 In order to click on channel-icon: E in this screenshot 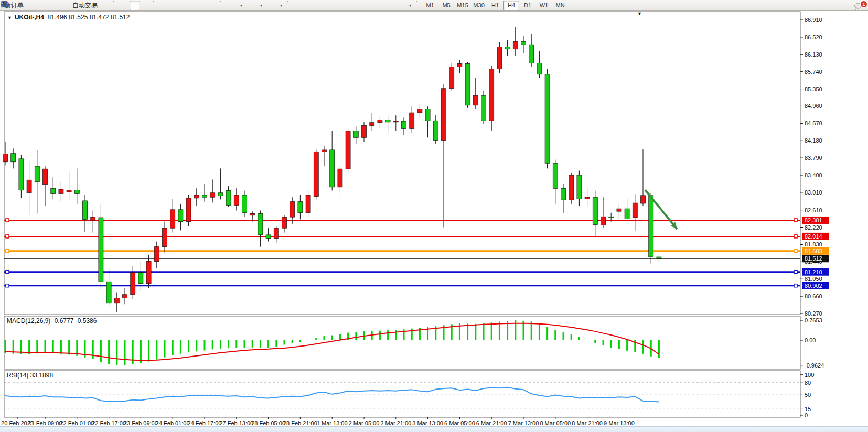, I will do `click(358, 5)`.